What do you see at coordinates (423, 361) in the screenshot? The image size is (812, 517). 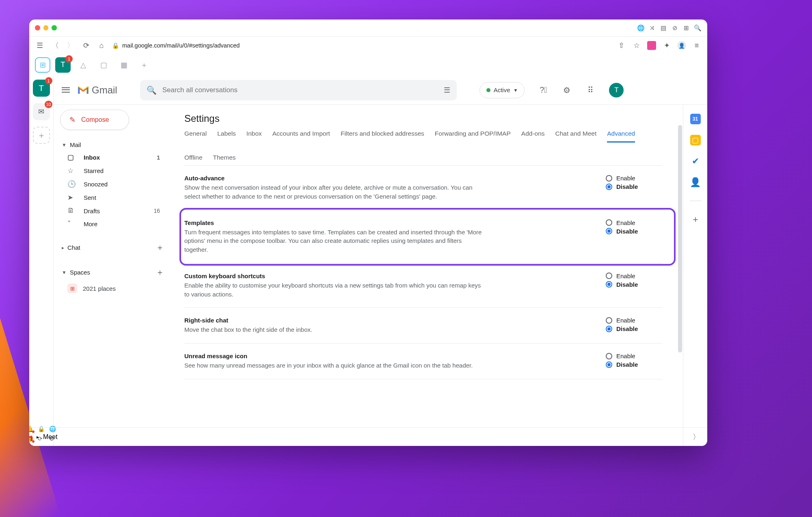 I see `setting-unread-message-icon: Unread message icon See how many unread …` at bounding box center [423, 361].